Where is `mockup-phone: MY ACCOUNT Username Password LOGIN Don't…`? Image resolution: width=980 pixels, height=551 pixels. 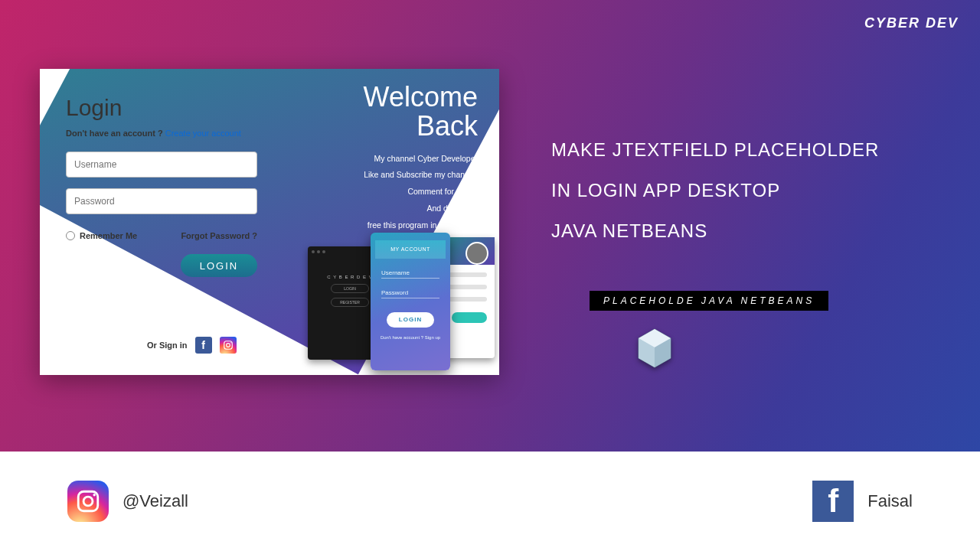 mockup-phone: MY ACCOUNT Username Password LOGIN Don't… is located at coordinates (410, 302).